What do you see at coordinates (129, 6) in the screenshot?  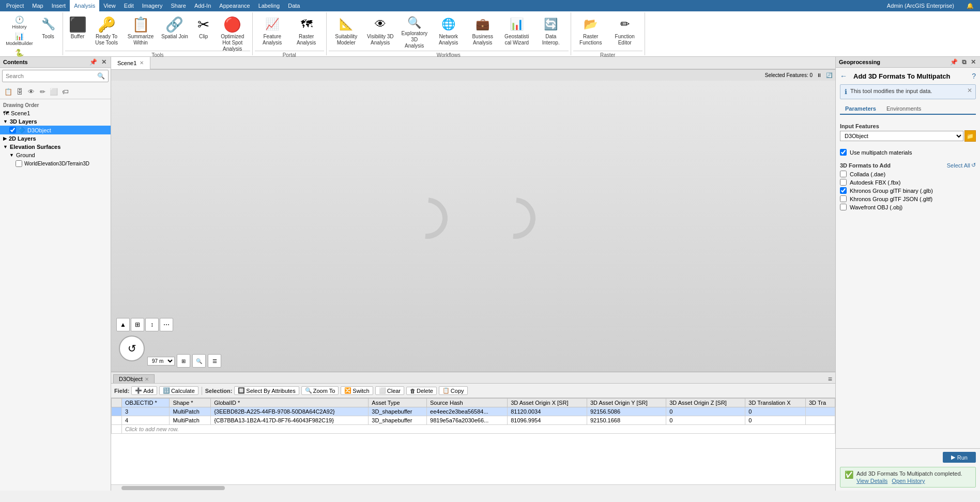 I see `menu-edit: Edit` at bounding box center [129, 6].